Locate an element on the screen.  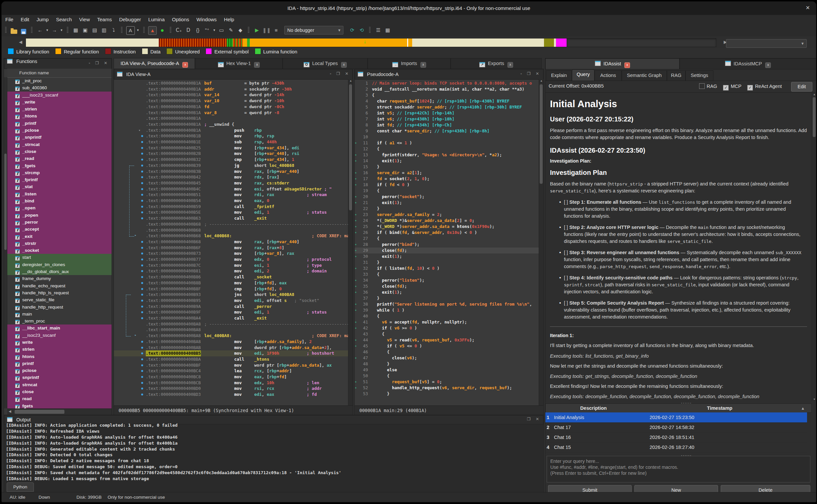
disasm-line: .text:0000000000400BD3 mov edi, eax ; fd is located at coordinates (233, 395).